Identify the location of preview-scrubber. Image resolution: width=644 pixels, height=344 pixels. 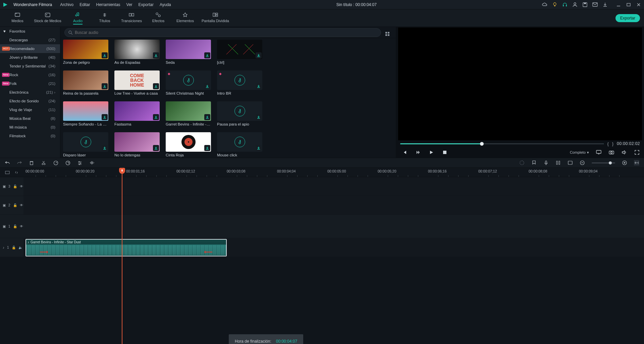
(502, 144).